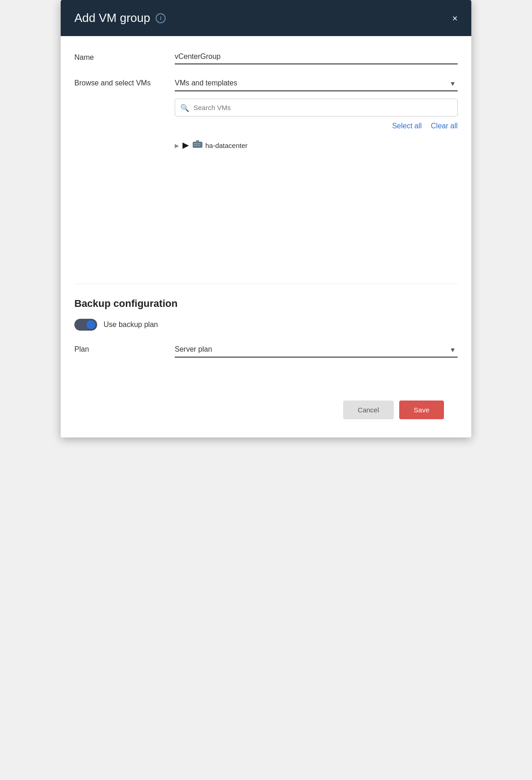 This screenshot has height=780, width=532. Describe the element at coordinates (266, 284) in the screenshot. I see `section-divider` at that location.